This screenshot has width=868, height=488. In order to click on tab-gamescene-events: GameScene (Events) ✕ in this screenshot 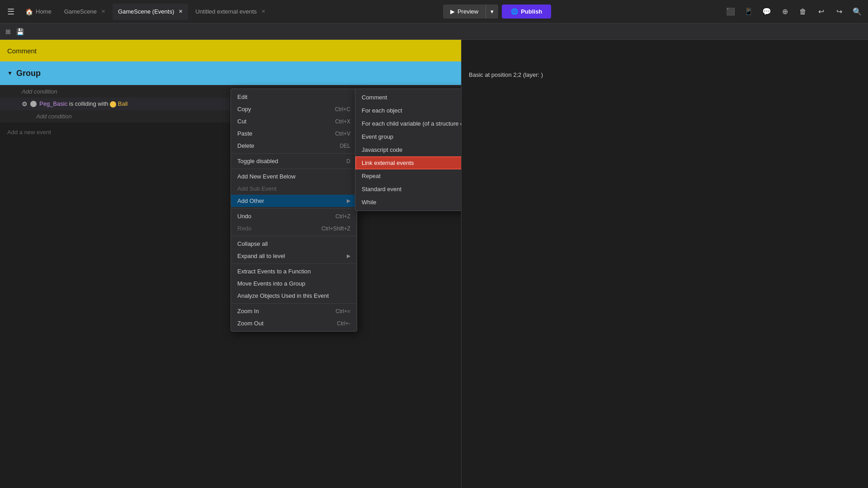, I will do `click(150, 12)`.